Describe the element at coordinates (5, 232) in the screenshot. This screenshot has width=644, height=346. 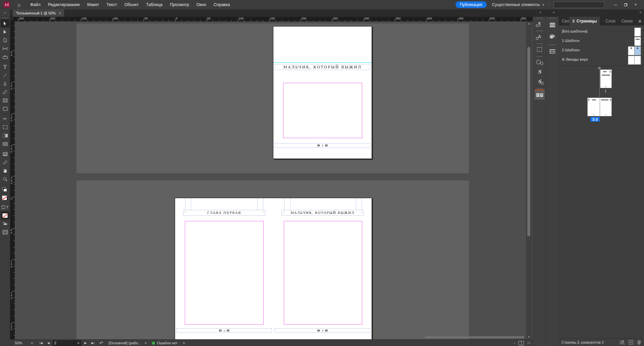
I see `screen-mode-button` at that location.